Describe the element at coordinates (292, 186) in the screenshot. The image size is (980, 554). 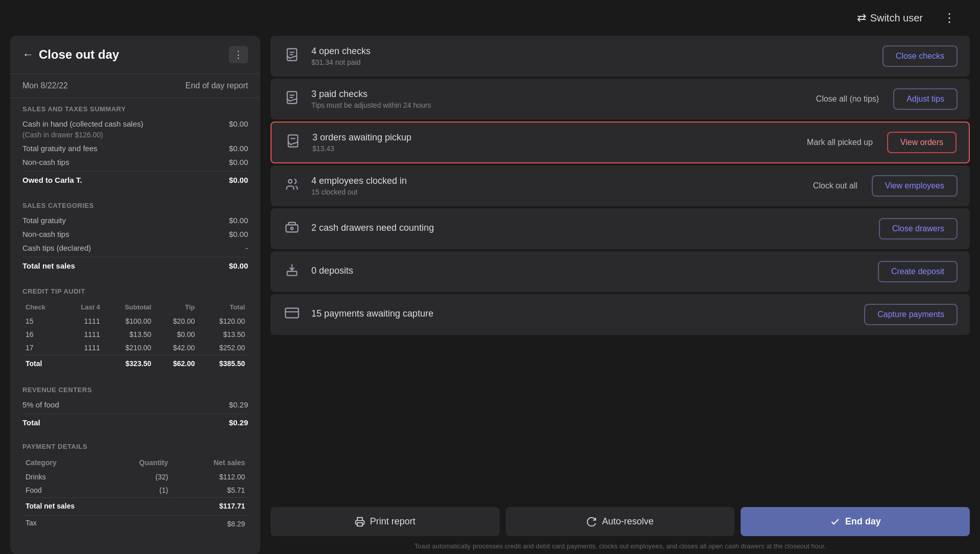
I see `employees-icon` at that location.